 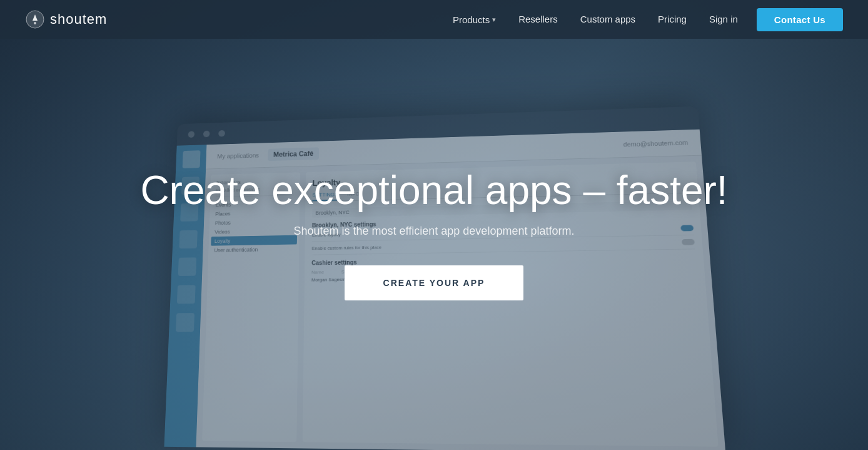 I want to click on hero-subtitle: Shoutem is the most efficient app develo…, so click(x=434, y=232).